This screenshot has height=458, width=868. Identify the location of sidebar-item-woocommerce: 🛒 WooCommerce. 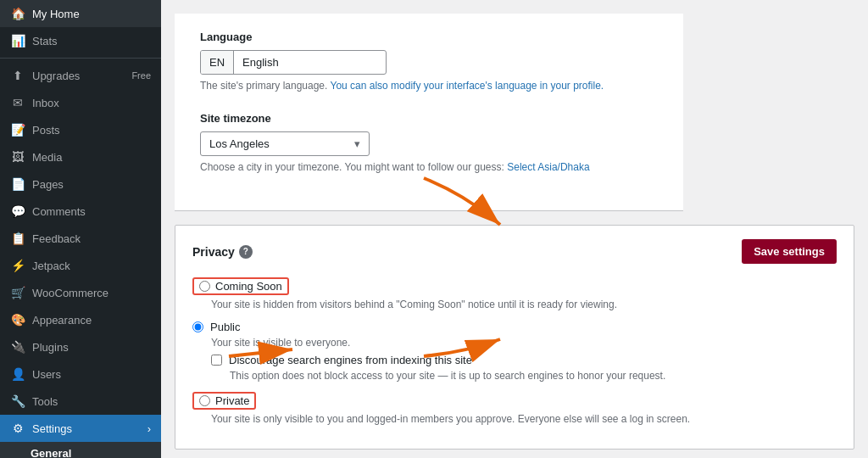
(81, 293).